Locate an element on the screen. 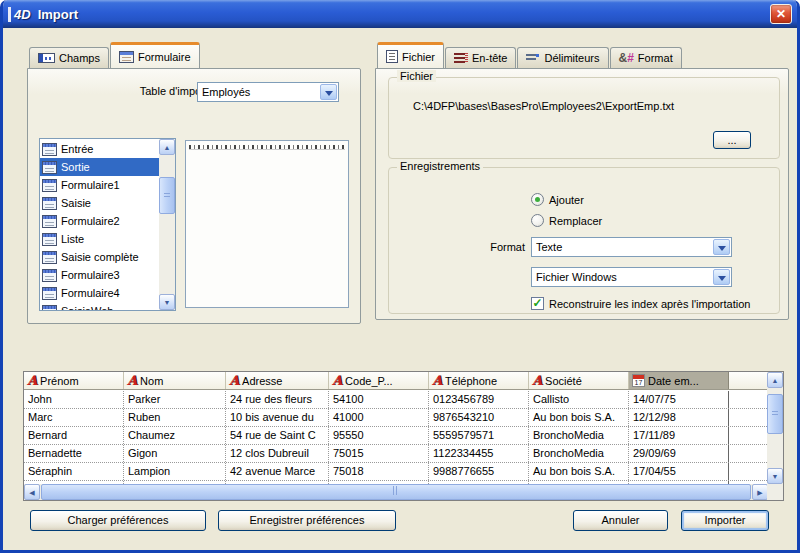  close-icon: ✕ is located at coordinates (781, 14).